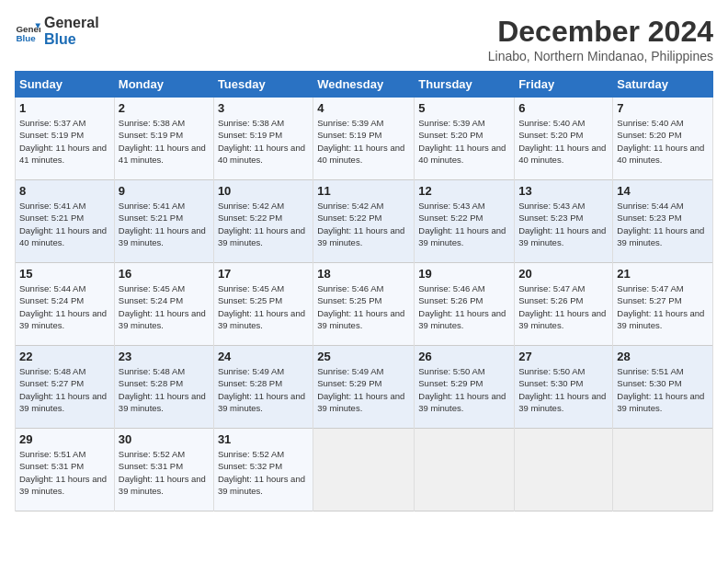 The height and width of the screenshot is (563, 728). I want to click on day-number: 24, so click(263, 357).